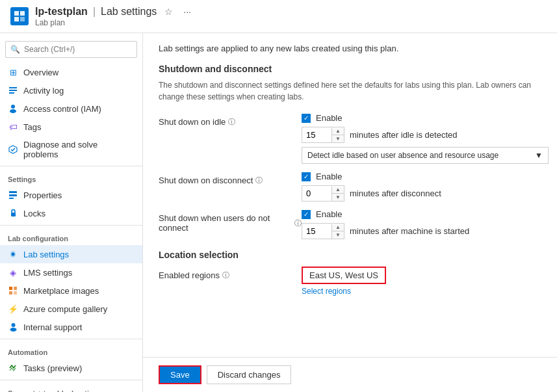 The width and height of the screenshot is (557, 392). Describe the element at coordinates (338, 135) in the screenshot. I see `shutdown-idle-spinner-btns: ▲ ▼` at that location.